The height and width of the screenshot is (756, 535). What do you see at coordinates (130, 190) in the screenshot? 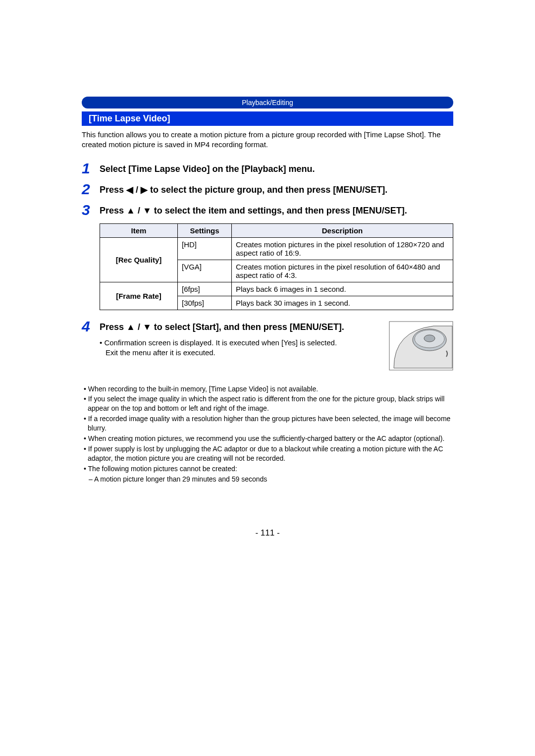
I see `left-arrow-icon: ◀` at bounding box center [130, 190].